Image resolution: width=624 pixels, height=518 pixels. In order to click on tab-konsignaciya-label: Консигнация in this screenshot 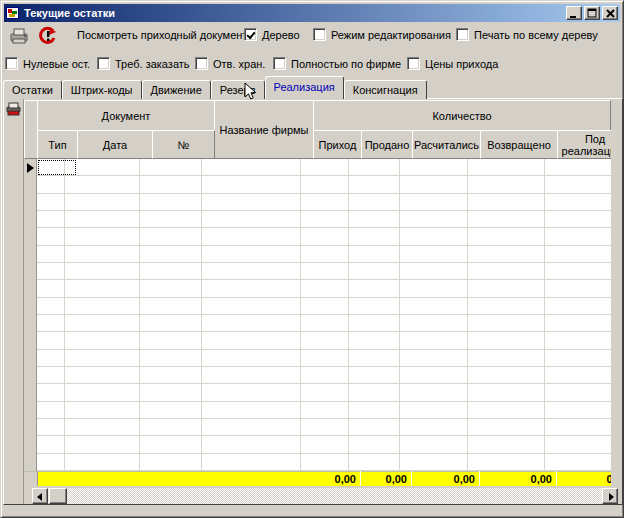, I will do `click(386, 90)`.